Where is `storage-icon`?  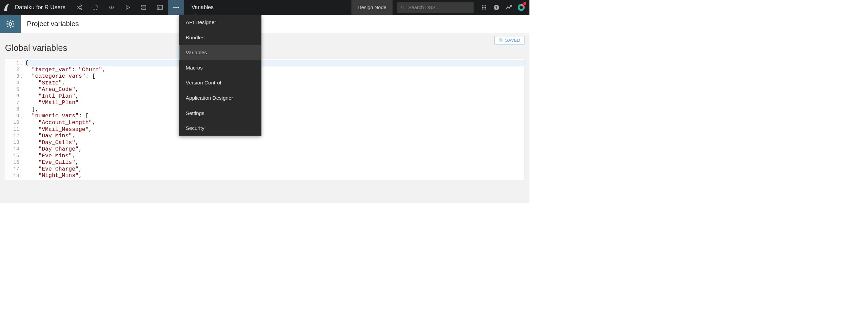
storage-icon is located at coordinates (144, 7).